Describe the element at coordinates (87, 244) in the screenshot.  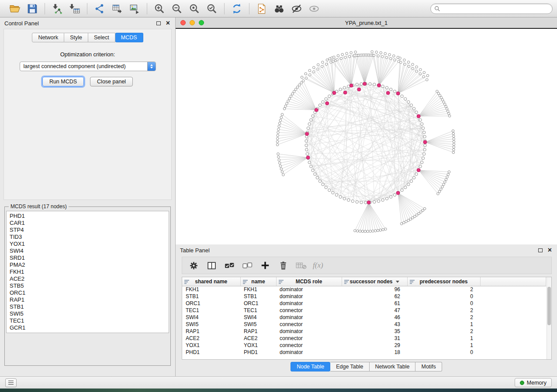
I see `mcds-result-item: YOX1` at that location.